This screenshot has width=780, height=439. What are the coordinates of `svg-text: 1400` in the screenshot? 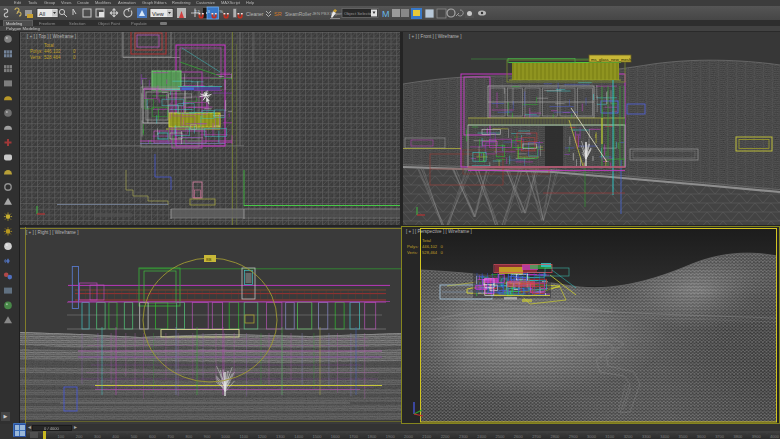 It's located at (299, 436).